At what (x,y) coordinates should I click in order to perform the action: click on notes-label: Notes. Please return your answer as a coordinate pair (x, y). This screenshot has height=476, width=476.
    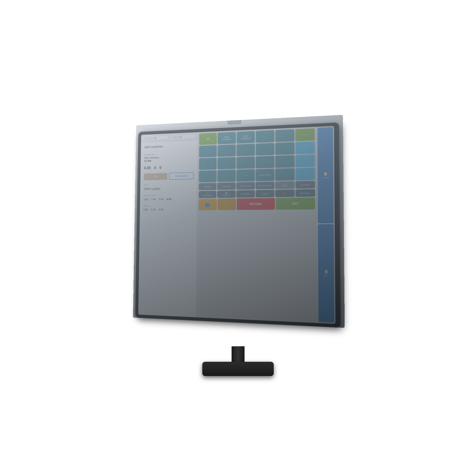
    Looking at the image, I should click on (326, 275).